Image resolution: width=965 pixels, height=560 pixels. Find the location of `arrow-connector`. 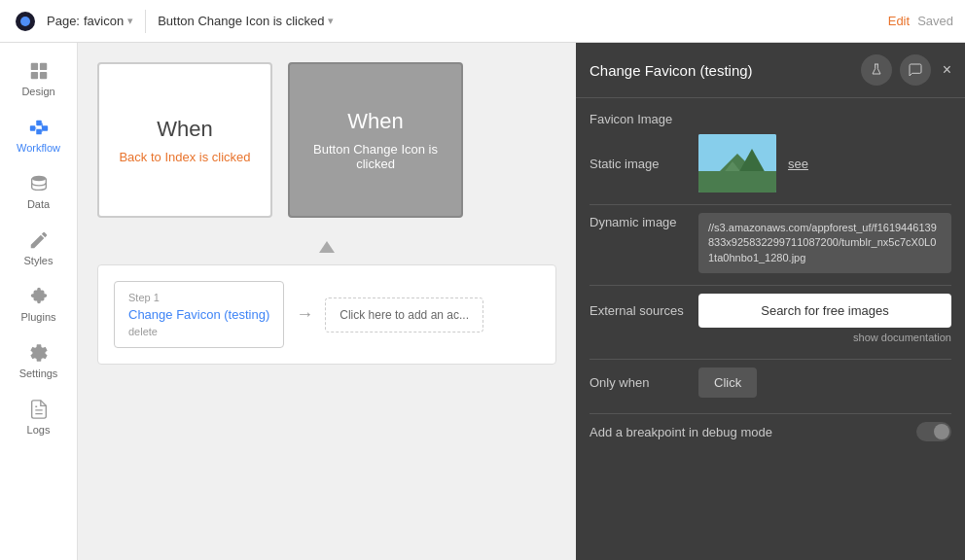

arrow-connector is located at coordinates (327, 247).